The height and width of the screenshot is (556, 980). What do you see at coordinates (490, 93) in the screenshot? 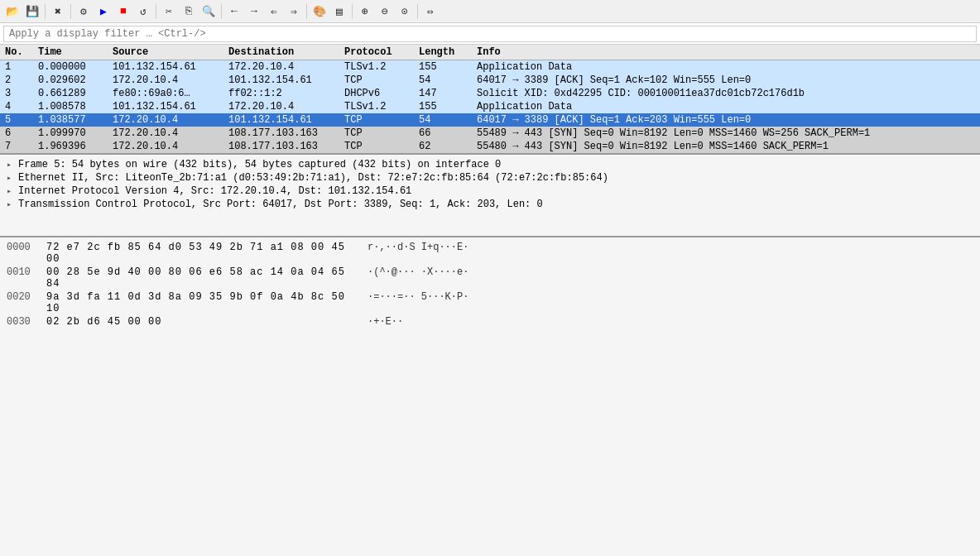
I see `table-row: 30.661289fe80::69a0:6…ff02::1:2DHCPv6147…` at bounding box center [490, 93].